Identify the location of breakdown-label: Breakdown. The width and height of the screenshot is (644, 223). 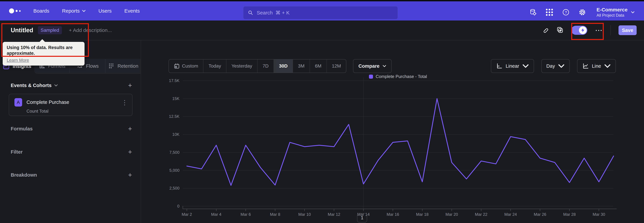
(24, 175).